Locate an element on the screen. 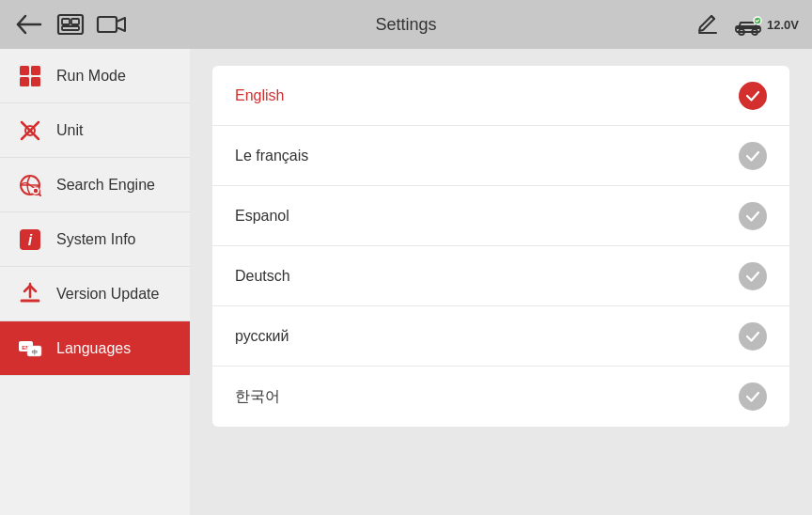  language-item: 한국어 is located at coordinates (501, 397).